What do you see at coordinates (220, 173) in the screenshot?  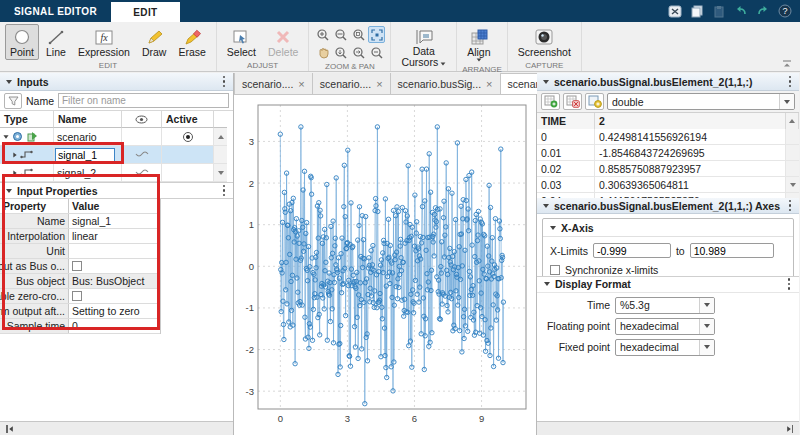 I see `inputs-scrollbar-down` at bounding box center [220, 173].